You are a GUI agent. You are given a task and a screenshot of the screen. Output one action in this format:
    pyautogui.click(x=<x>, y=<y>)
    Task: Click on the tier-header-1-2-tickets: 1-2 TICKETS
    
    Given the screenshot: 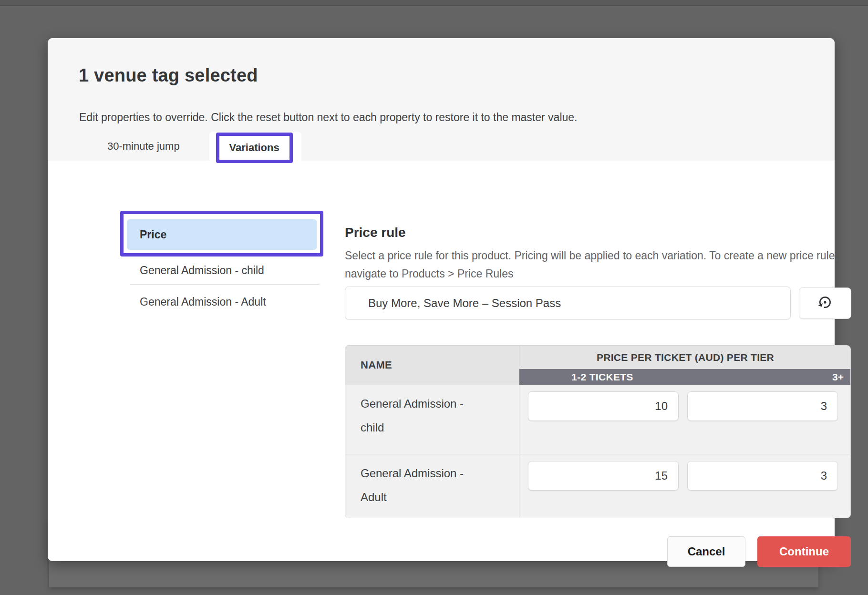 What is the action you would take?
    pyautogui.click(x=602, y=377)
    